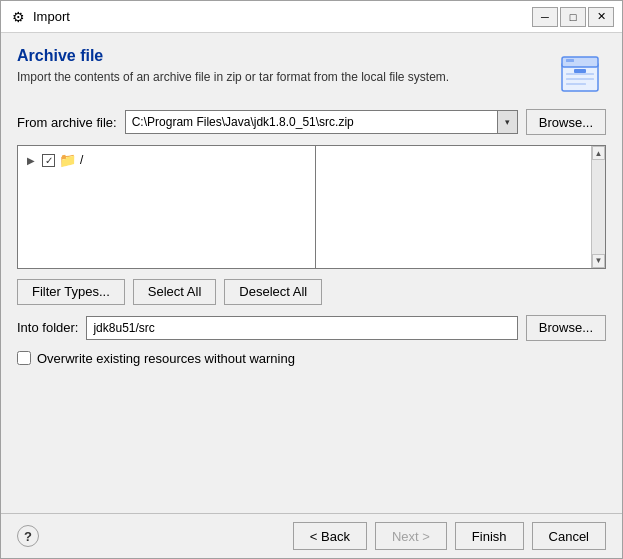 Image resolution: width=623 pixels, height=559 pixels. What do you see at coordinates (174, 292) in the screenshot?
I see `select-all-button: Select All` at bounding box center [174, 292].